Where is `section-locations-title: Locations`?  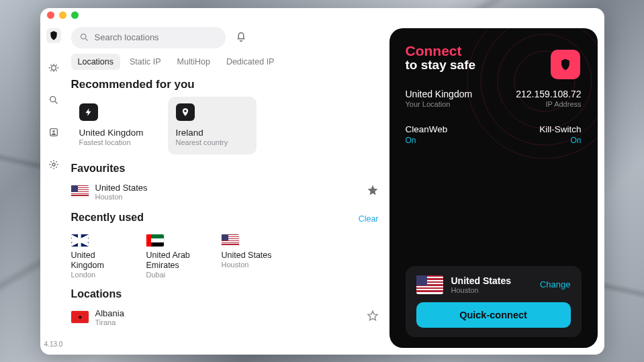
section-locations-title: Locations is located at coordinates (225, 294).